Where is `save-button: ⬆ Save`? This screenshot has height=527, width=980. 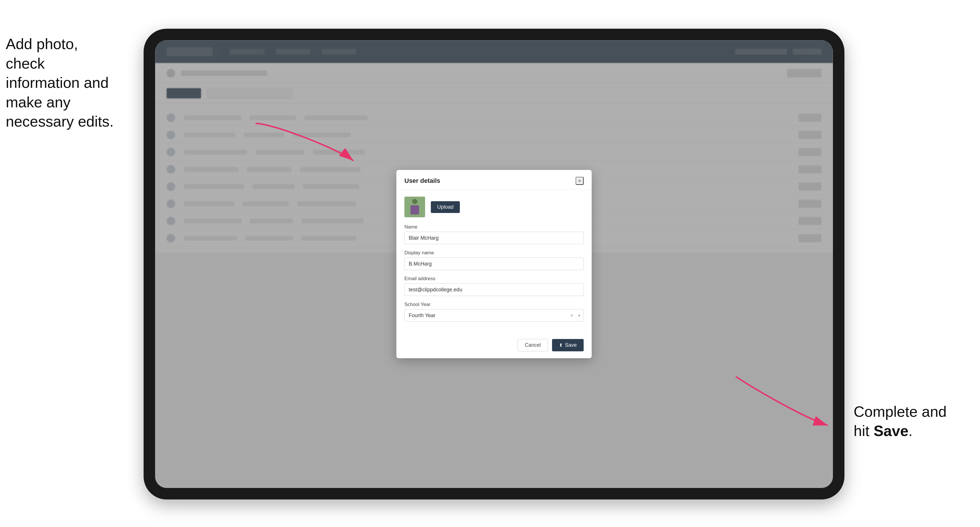 save-button: ⬆ Save is located at coordinates (568, 345).